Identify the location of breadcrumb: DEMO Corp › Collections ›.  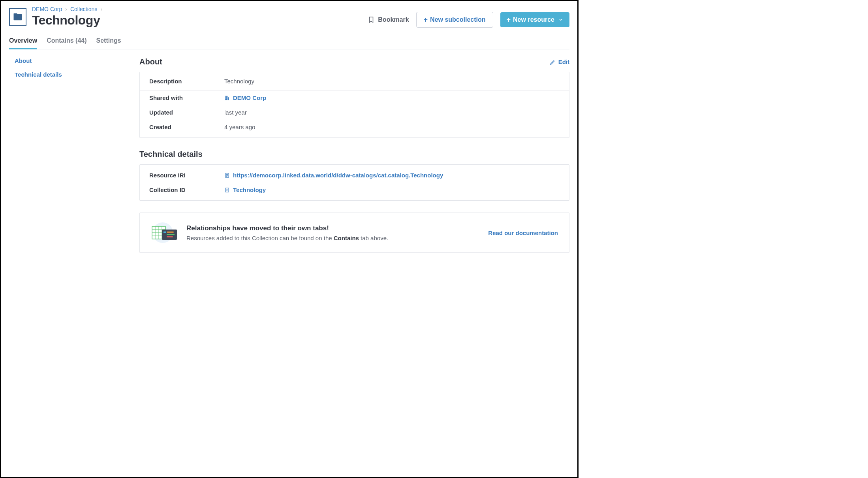
(67, 9).